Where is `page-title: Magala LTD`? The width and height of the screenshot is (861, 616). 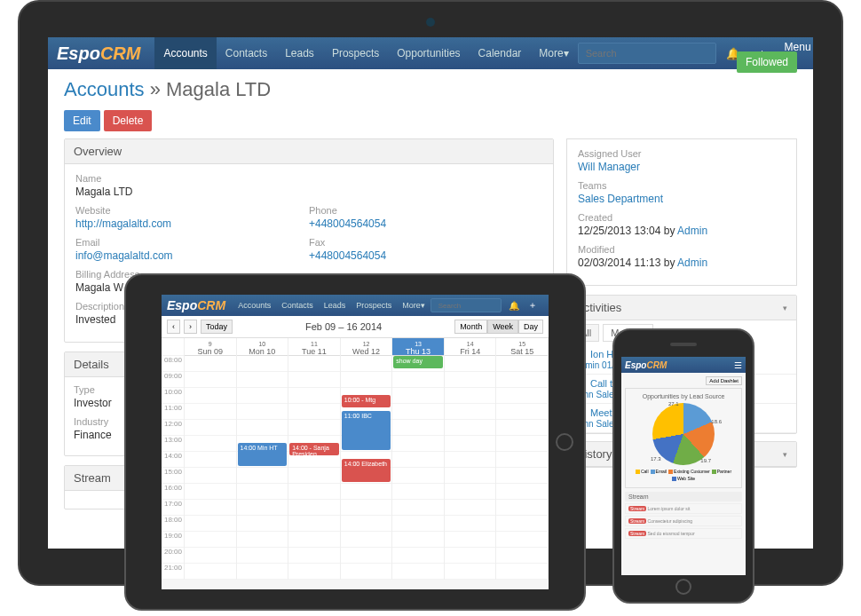
page-title: Magala LTD is located at coordinates (218, 89).